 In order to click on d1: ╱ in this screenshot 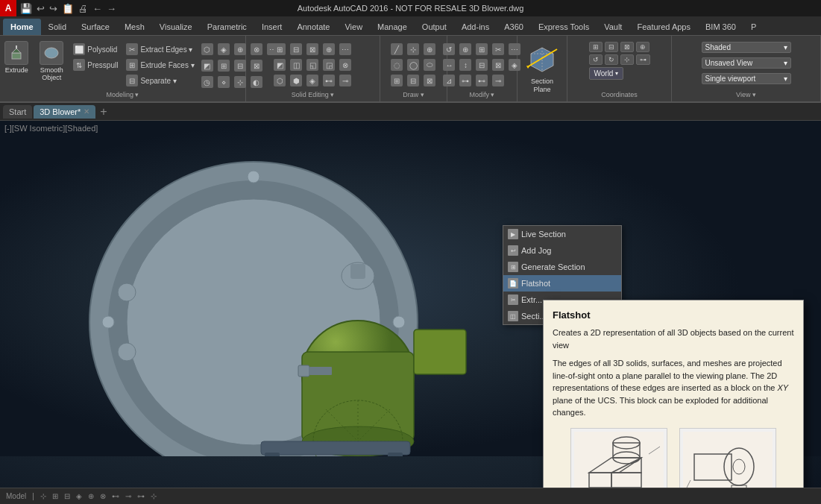, I will do `click(397, 49)`.